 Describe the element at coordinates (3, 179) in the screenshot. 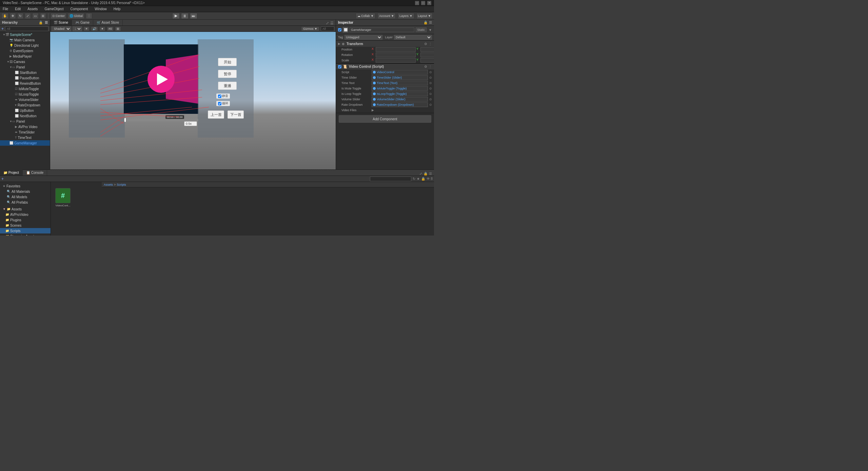

I see `project-add-button: +` at that location.